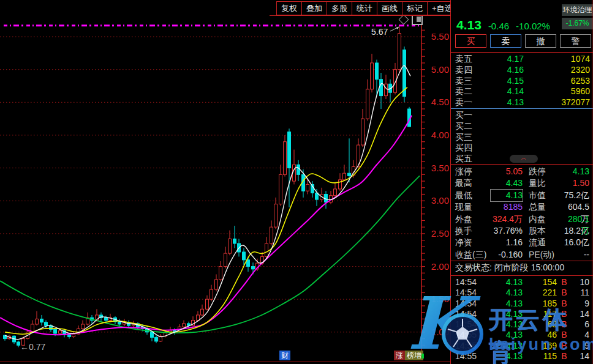  What do you see at coordinates (507, 242) in the screenshot?
I see `stat-value: 1.16` at bounding box center [507, 242].